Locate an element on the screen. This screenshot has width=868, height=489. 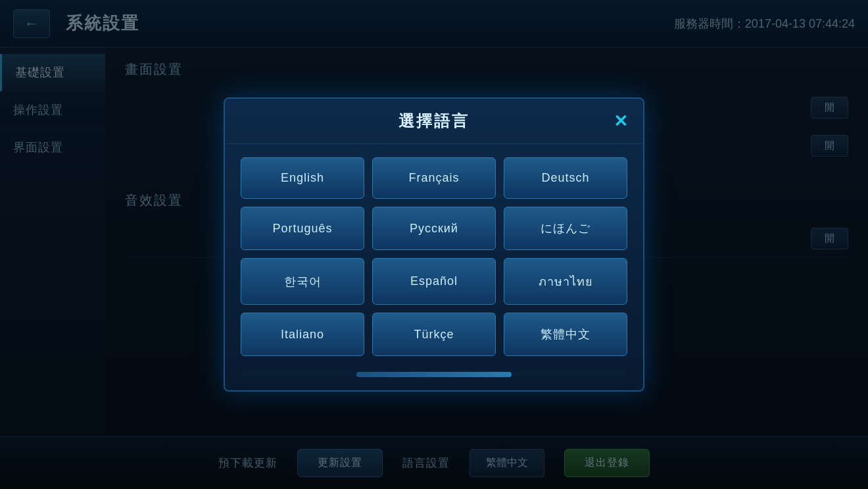
lang-btn-russian: Русский is located at coordinates (434, 228).